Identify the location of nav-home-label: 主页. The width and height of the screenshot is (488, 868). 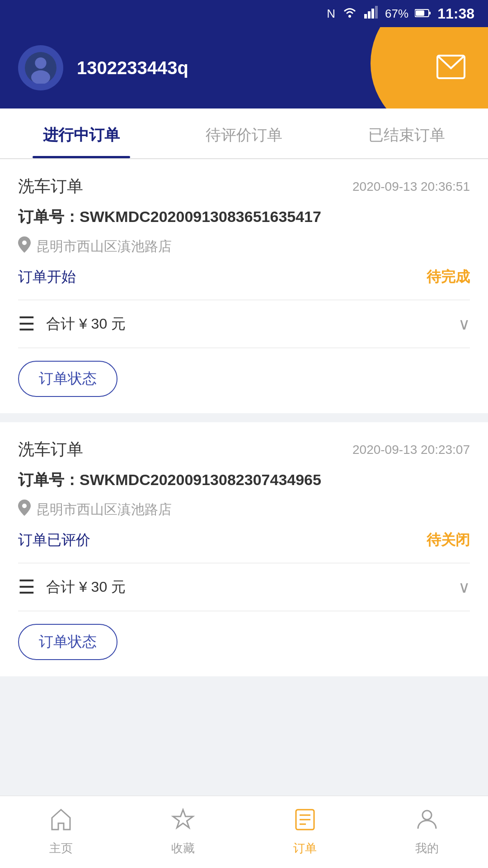
(61, 848).